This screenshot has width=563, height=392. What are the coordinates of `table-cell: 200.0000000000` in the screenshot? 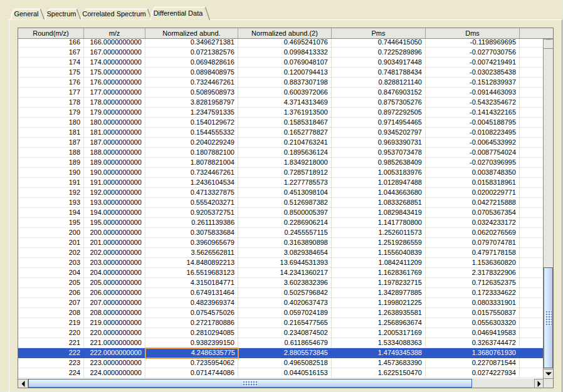 It's located at (115, 233).